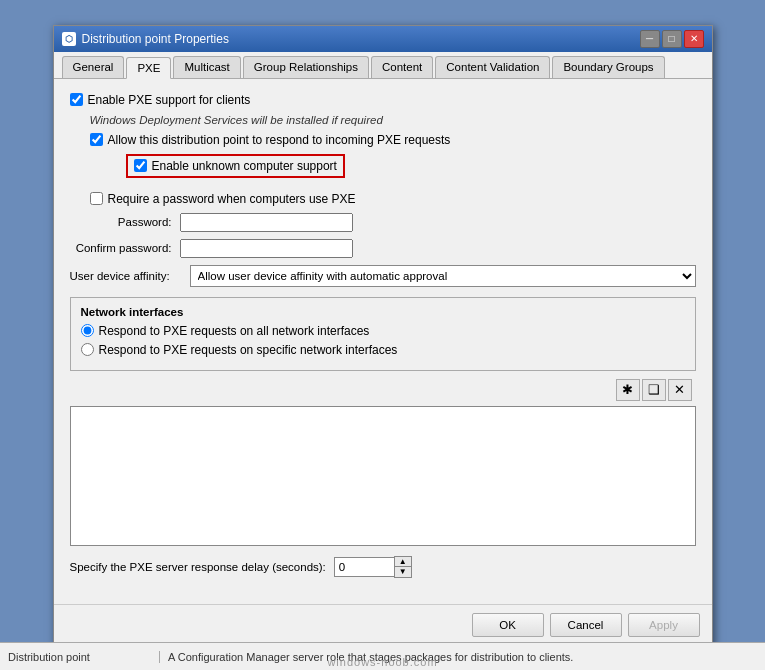 This screenshot has height=670, width=765. What do you see at coordinates (383, 39) in the screenshot?
I see `title-bar: ⬡ Distribution point Properties ─ □ ✕` at bounding box center [383, 39].